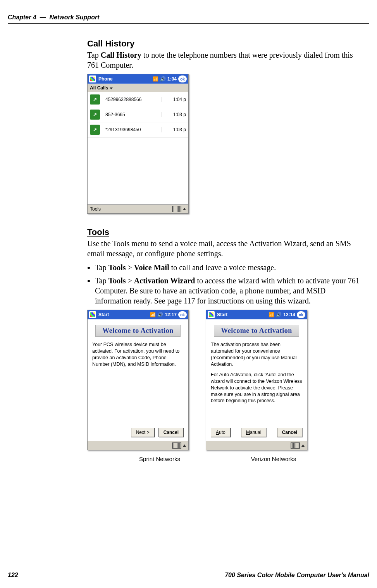  I want to click on chevron-down-icon, so click(111, 88).